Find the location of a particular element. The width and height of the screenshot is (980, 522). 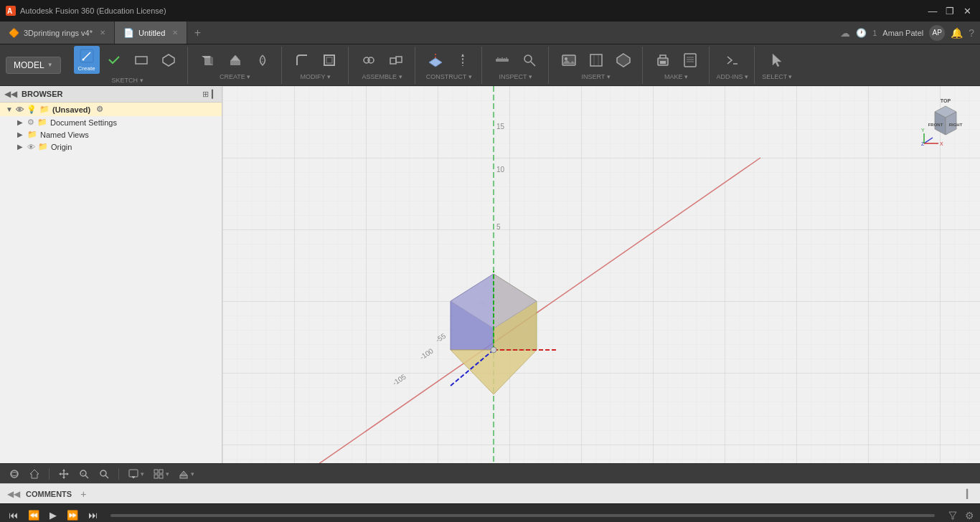

construct-axis-button is located at coordinates (463, 60).